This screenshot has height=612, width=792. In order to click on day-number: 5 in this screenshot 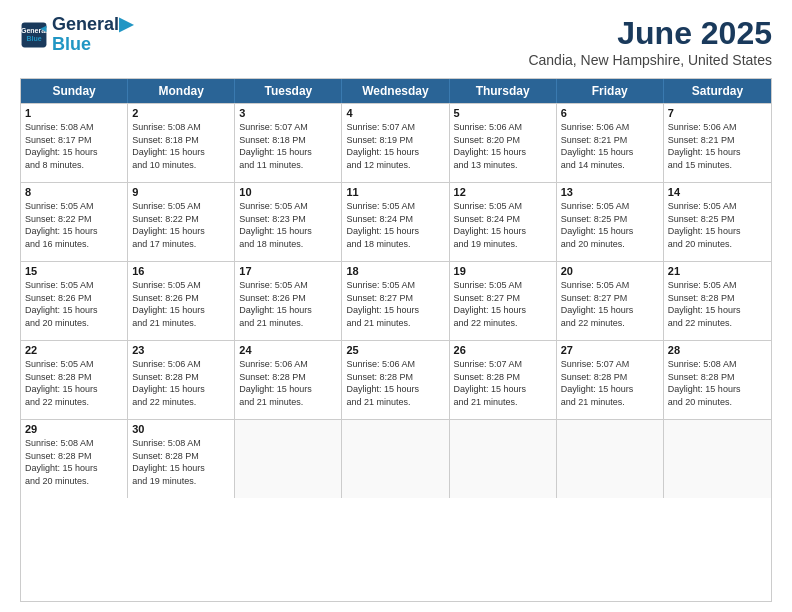, I will do `click(503, 113)`.